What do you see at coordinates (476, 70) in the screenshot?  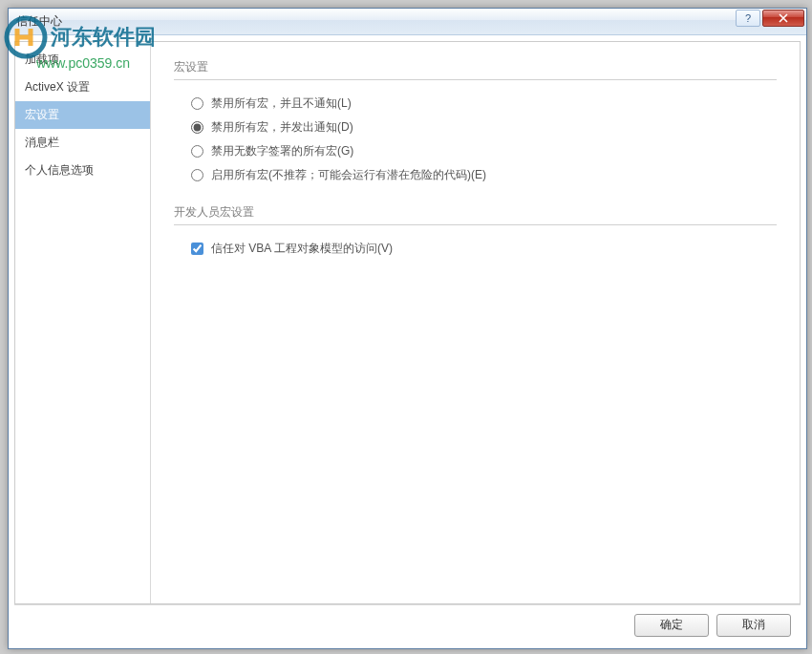 I see `section-macro-settings-header: 宏设置` at bounding box center [476, 70].